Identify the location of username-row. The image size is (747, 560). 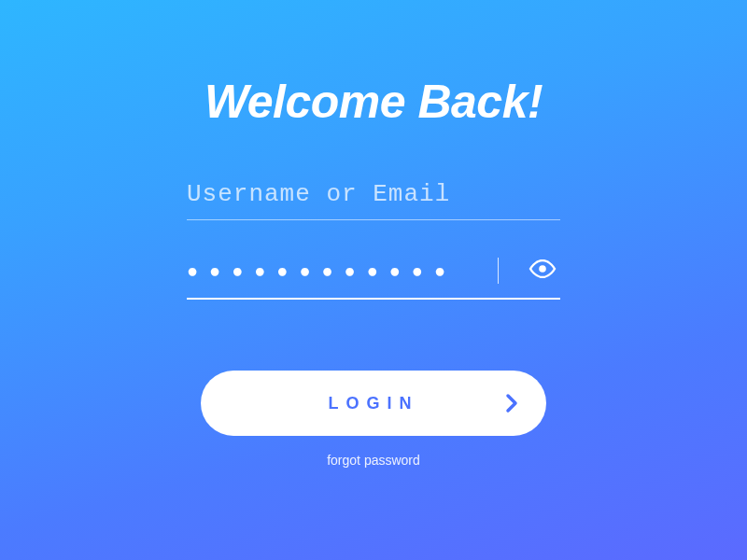
(374, 200).